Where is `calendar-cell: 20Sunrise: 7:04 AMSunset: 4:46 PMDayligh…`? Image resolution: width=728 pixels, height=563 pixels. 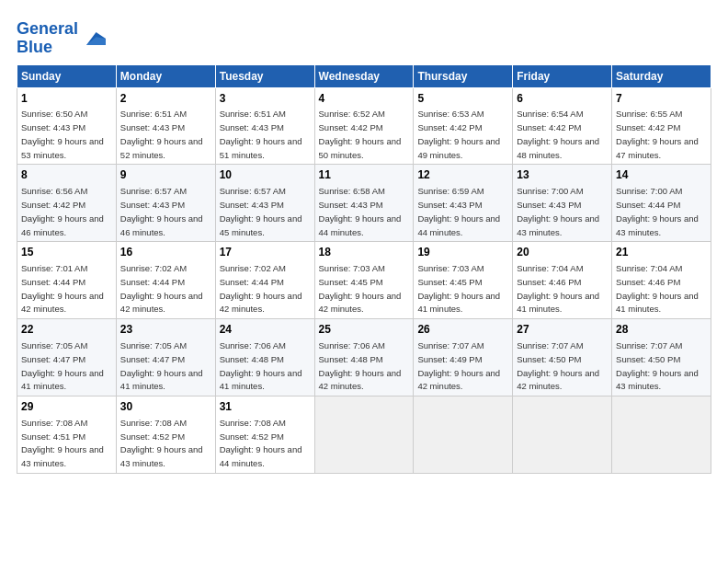 calendar-cell: 20Sunrise: 7:04 AMSunset: 4:46 PMDayligh… is located at coordinates (563, 281).